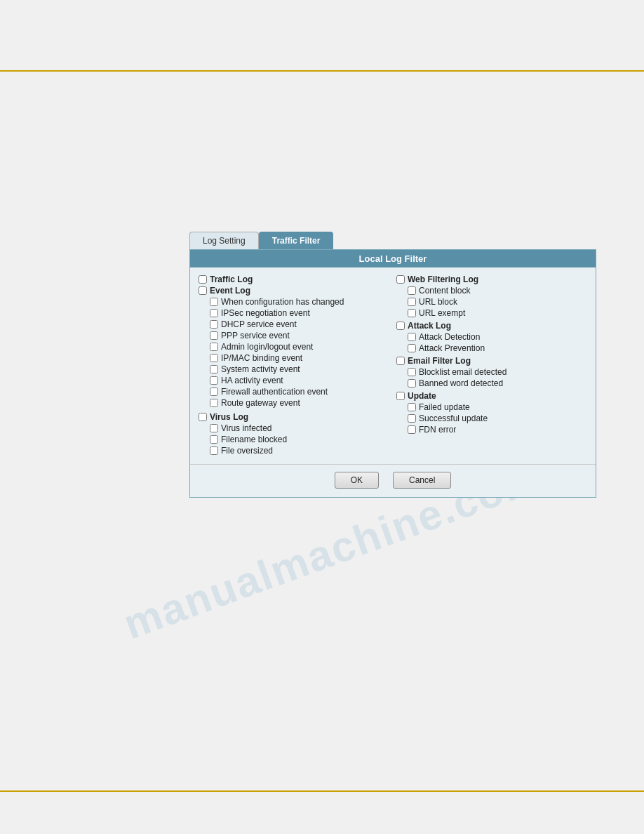  Describe the element at coordinates (300, 439) in the screenshot. I see `virus-log-item-1: Filename blocked` at that location.